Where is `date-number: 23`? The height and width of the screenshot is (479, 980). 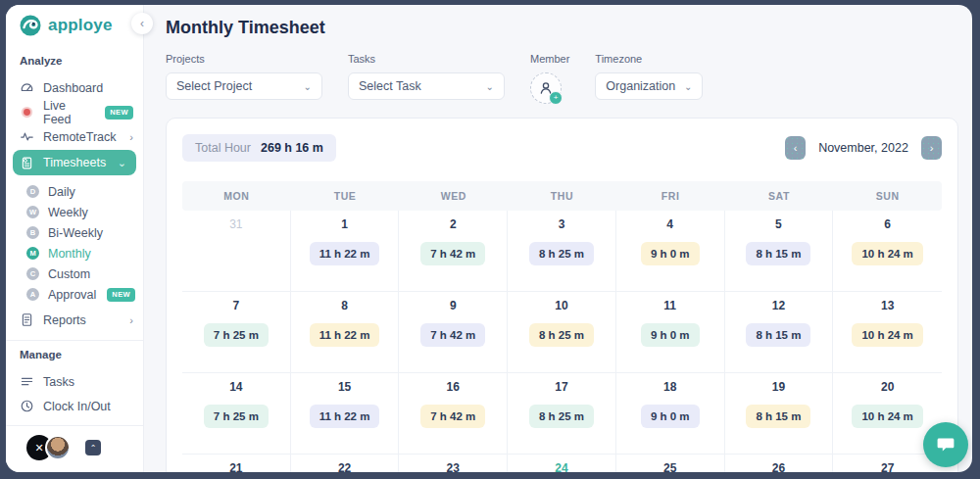
date-number: 23 is located at coordinates (453, 466).